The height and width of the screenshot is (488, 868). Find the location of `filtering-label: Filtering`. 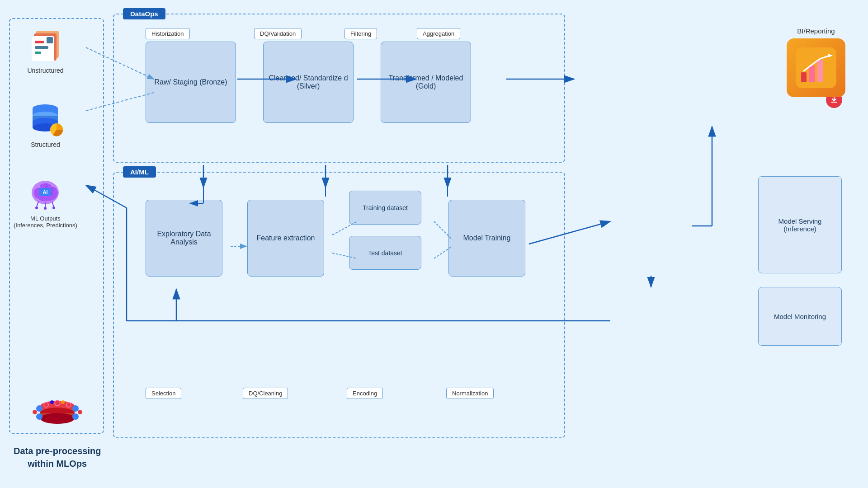

filtering-label: Filtering is located at coordinates (361, 33).